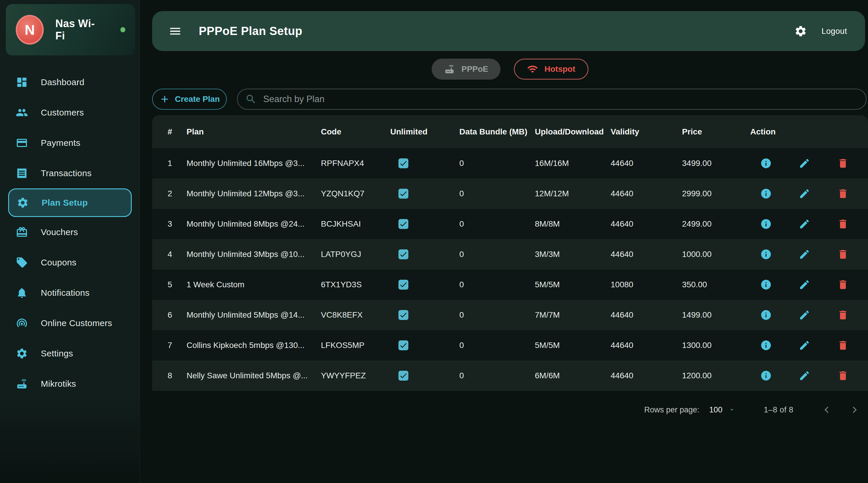 This screenshot has width=868, height=483. What do you see at coordinates (355, 345) in the screenshot?
I see `cell-code: LFKOS5MP` at bounding box center [355, 345].